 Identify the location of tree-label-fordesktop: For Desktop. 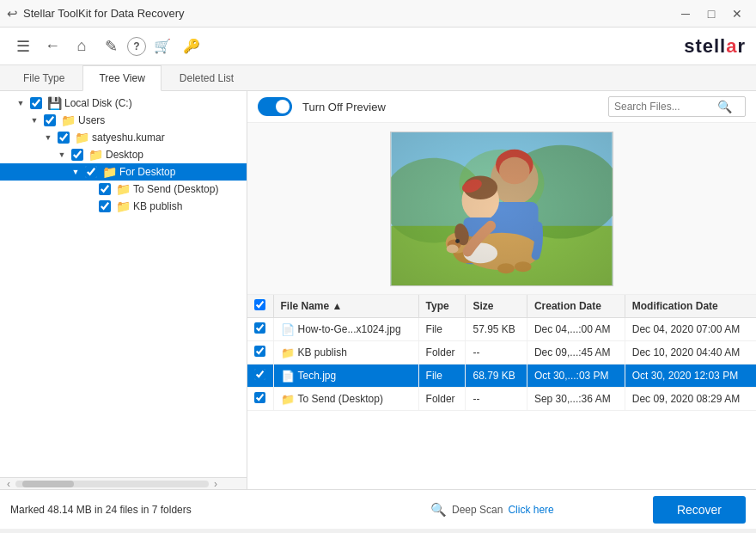
(148, 172).